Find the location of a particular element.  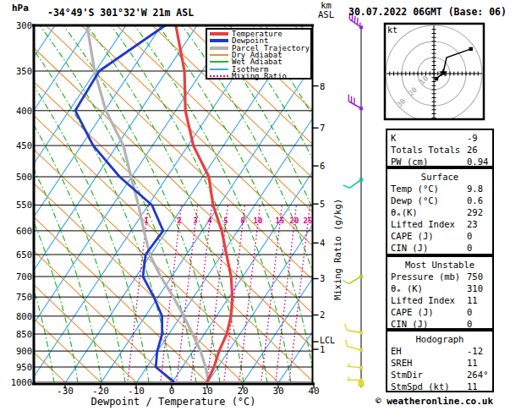

index-value: 292 is located at coordinates (475, 212).